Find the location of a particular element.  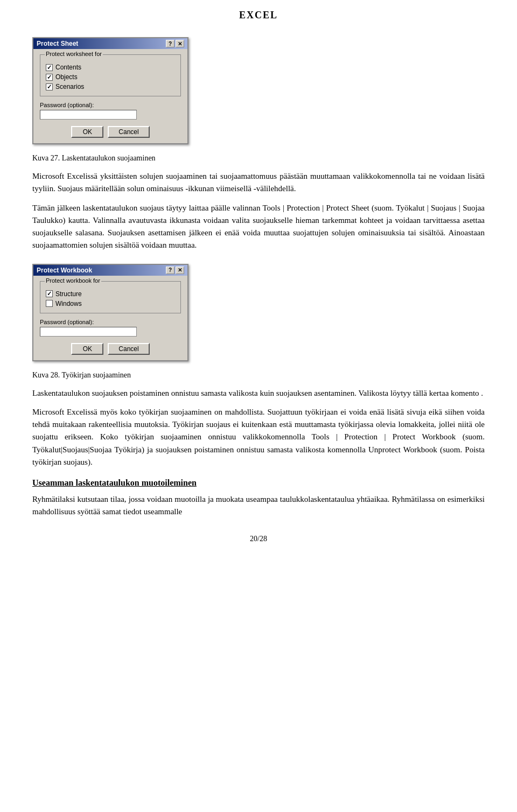

contents-label: Contents is located at coordinates (68, 67).